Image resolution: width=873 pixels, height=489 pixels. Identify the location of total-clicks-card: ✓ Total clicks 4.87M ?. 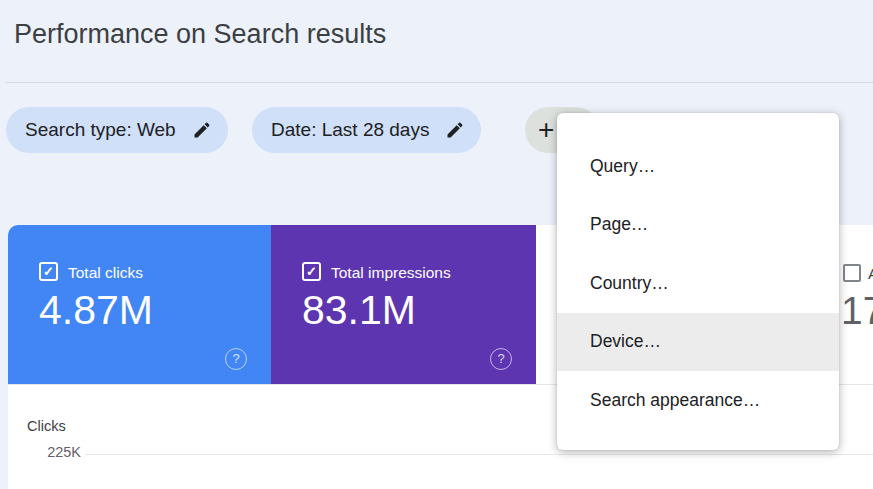
(140, 304).